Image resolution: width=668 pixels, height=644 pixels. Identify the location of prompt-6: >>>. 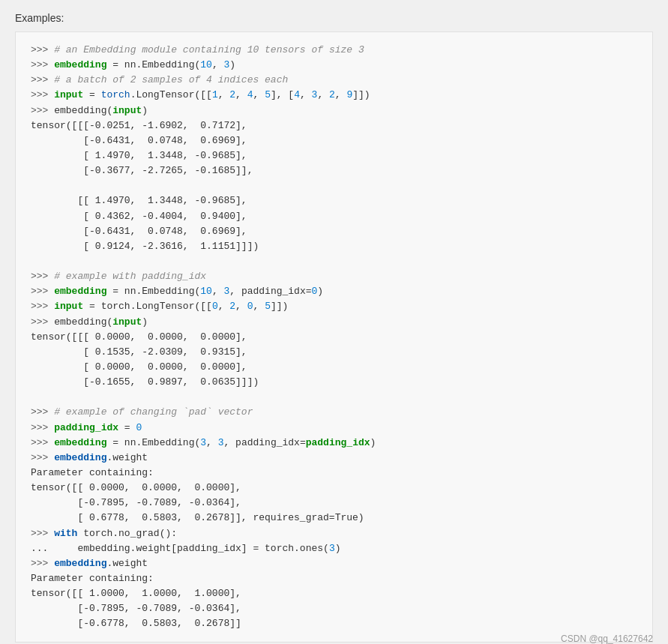
(42, 276).